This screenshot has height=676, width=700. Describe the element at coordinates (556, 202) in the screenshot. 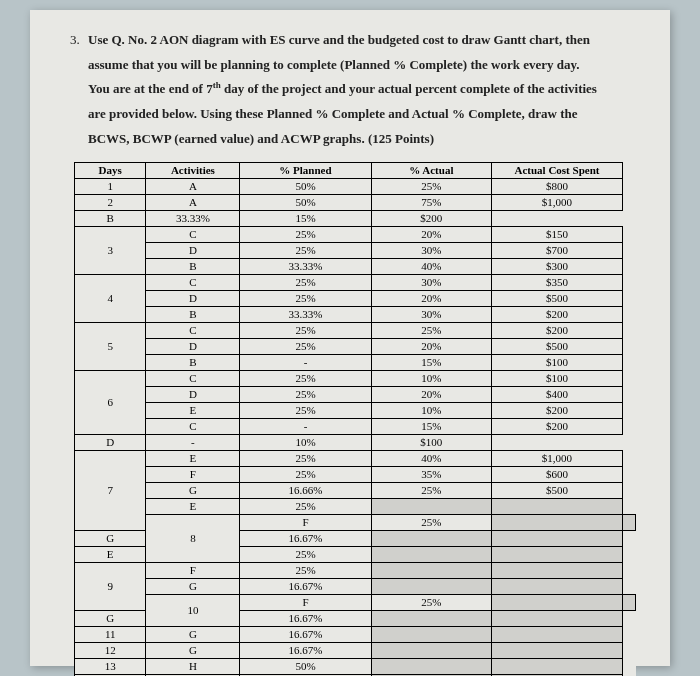

I see `cell-spent: $1,000` at that location.